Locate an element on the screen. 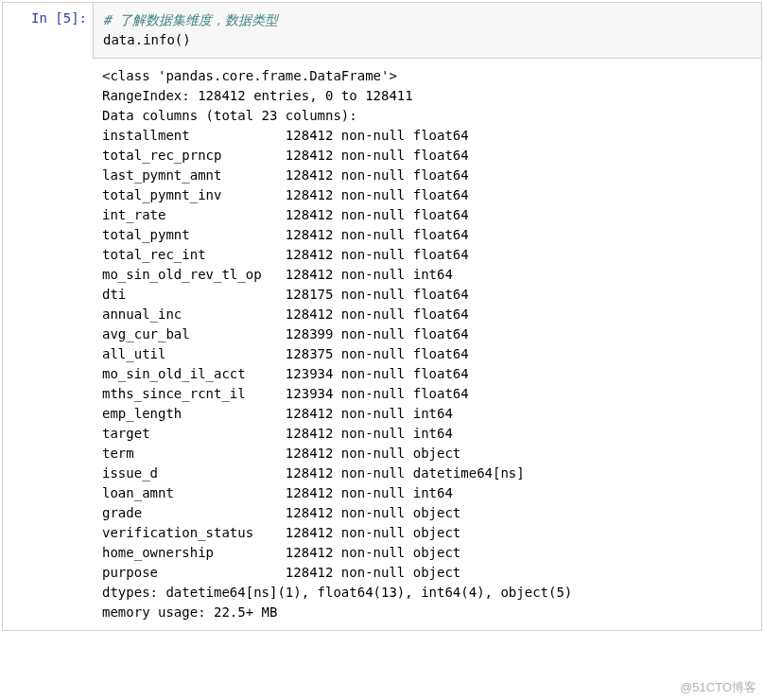 Image resolution: width=764 pixels, height=700 pixels. output-line: int_rate 128412 non-null float64 is located at coordinates (427, 216).